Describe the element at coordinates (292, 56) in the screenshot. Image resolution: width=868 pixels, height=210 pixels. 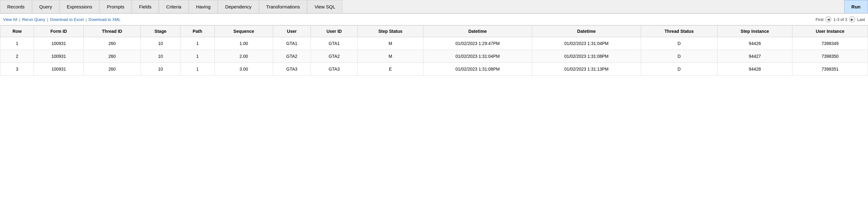
I see `cell-row2-col6: GTA2` at that location.